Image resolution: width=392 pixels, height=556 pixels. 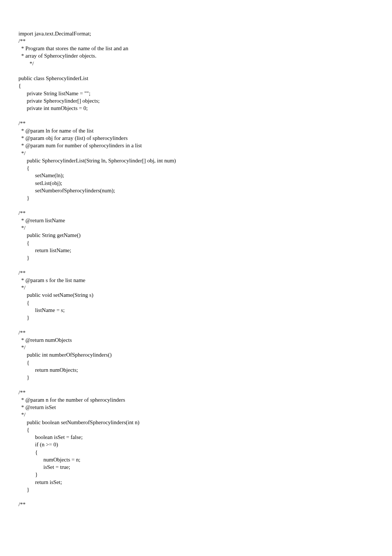 What do you see at coordinates (41, 175) in the screenshot?
I see `code-line: setName(ln);` at bounding box center [41, 175].